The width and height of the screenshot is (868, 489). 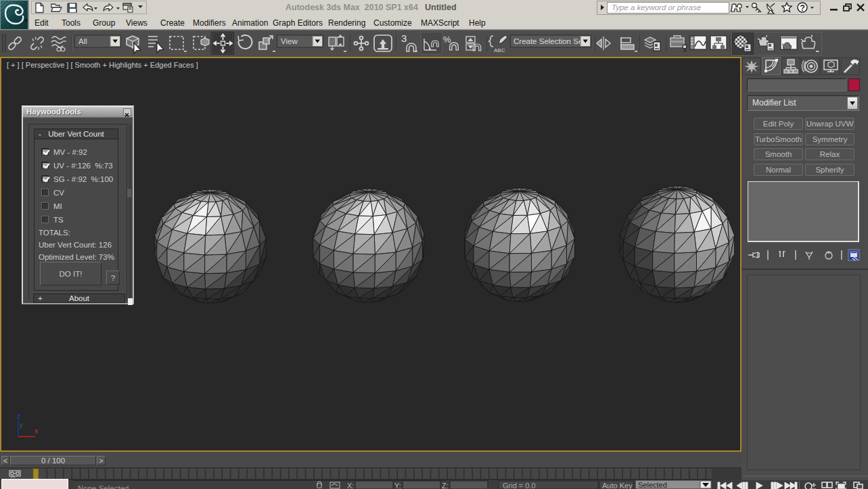 I want to click on svg-text: Z:, so click(x=445, y=486).